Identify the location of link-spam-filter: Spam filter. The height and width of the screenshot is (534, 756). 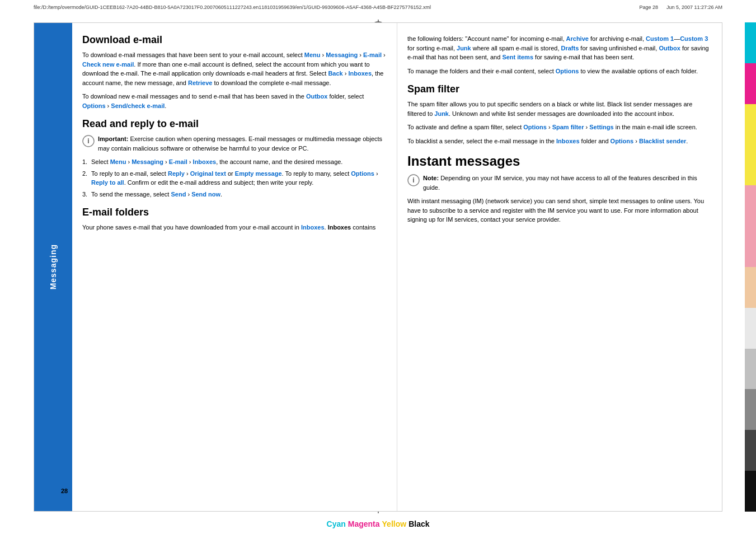
(569, 127).